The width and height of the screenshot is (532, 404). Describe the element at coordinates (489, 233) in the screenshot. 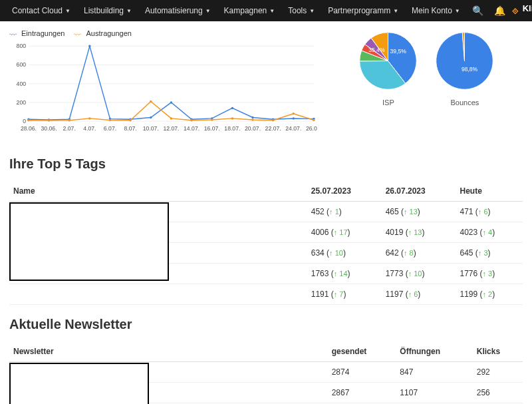

I see `cell-today: 4023 (↑ 4)` at that location.